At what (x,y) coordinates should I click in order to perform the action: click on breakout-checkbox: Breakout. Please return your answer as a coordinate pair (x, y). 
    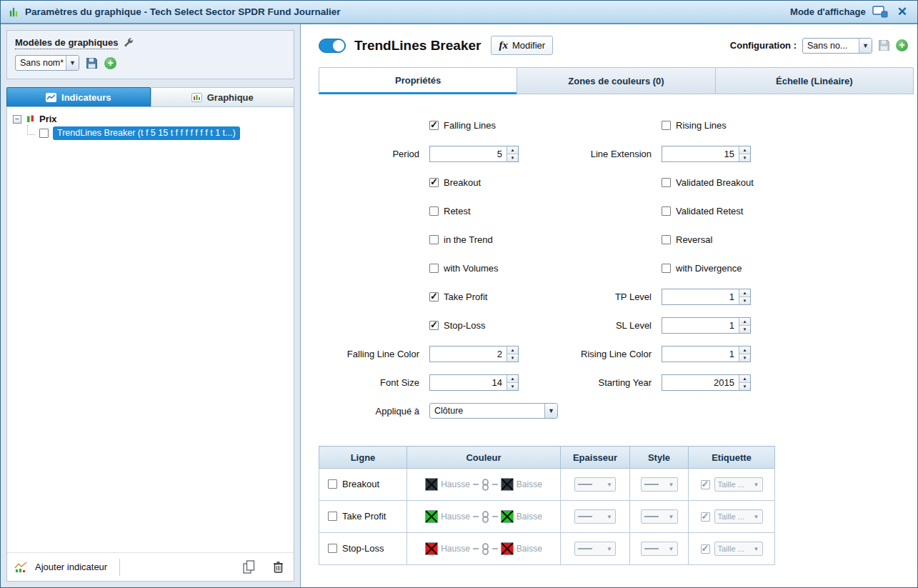
    Looking at the image, I should click on (455, 183).